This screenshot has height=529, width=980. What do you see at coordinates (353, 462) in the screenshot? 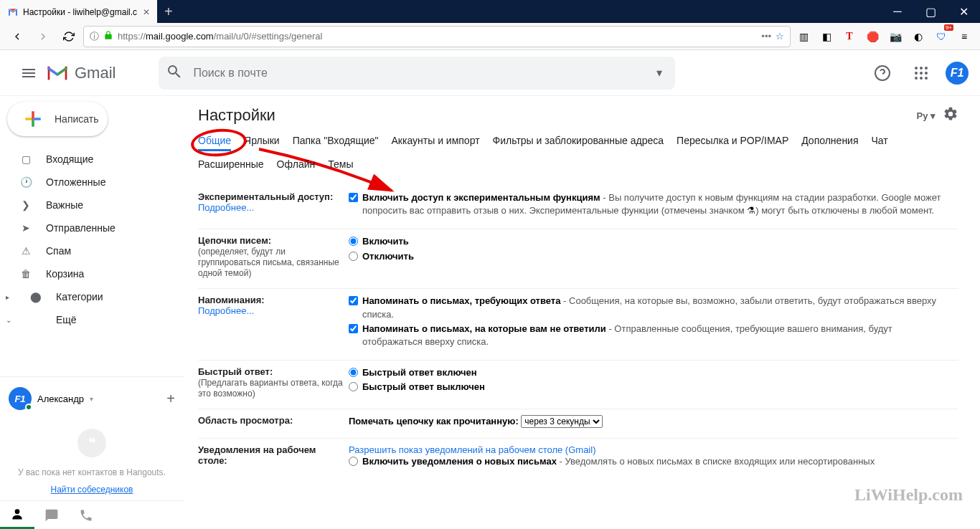
I see `desktop-new-radio` at bounding box center [353, 462].